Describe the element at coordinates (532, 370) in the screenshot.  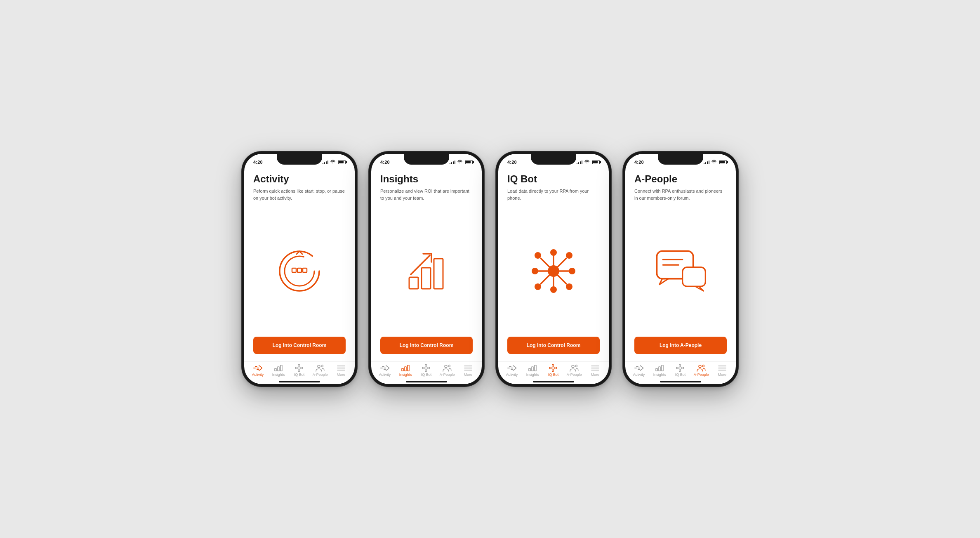
I see `nav-item-insights-3: Insights` at that location.